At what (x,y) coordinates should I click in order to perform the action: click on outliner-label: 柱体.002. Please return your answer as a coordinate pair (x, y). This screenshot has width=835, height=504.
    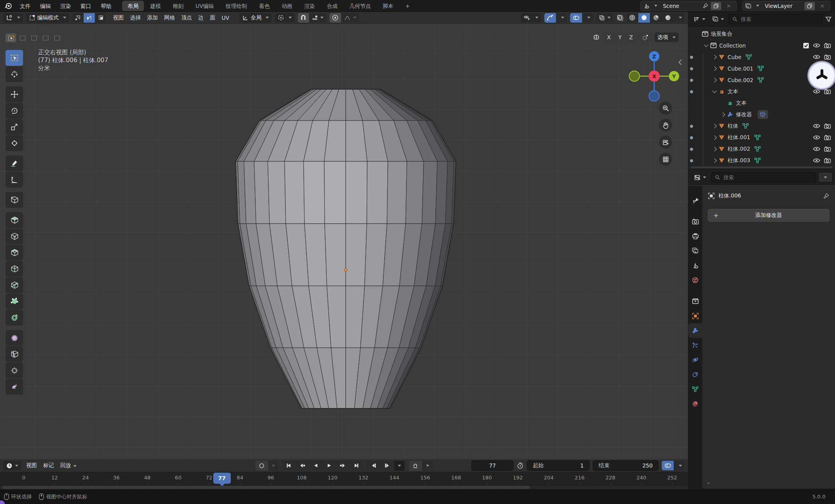
    Looking at the image, I should click on (739, 149).